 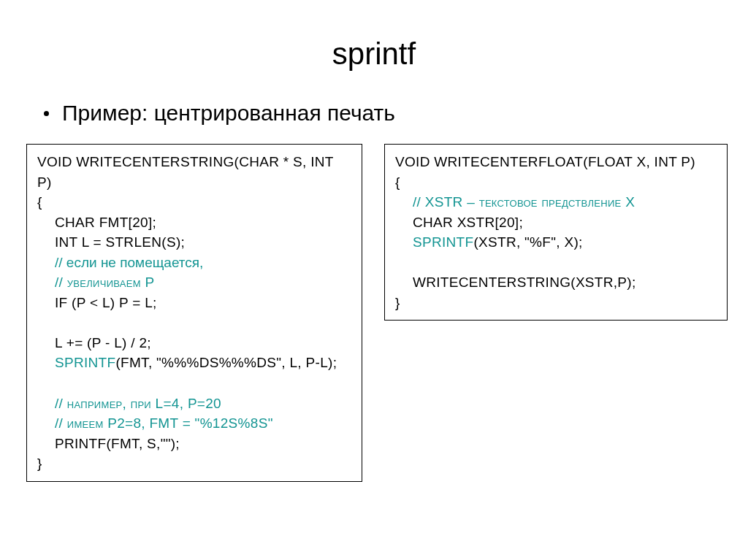 I want to click on code-line: VOID WRITECENTERFLOAT(FLOAT X, INT P), so click(x=556, y=162).